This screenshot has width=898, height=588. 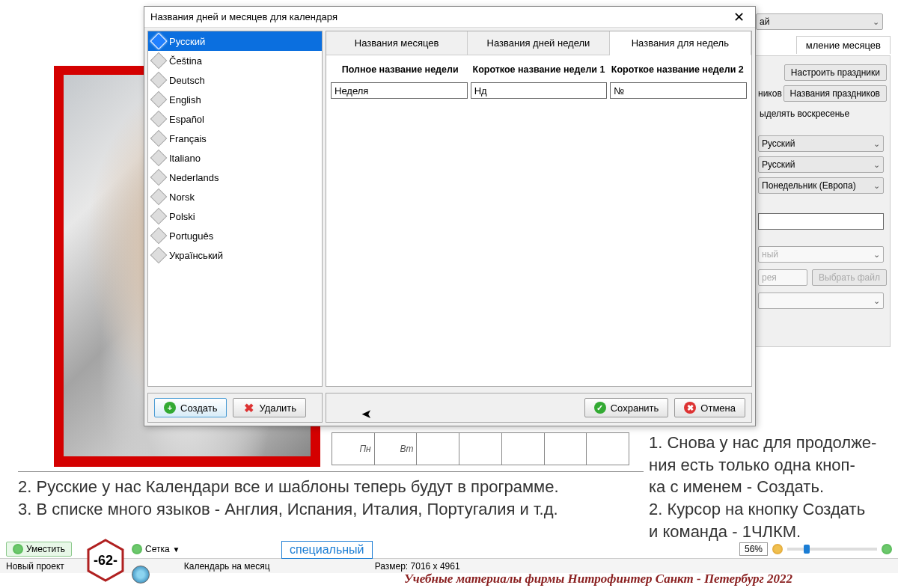 I want to click on language-item-italiano: Italiano, so click(x=235, y=158).